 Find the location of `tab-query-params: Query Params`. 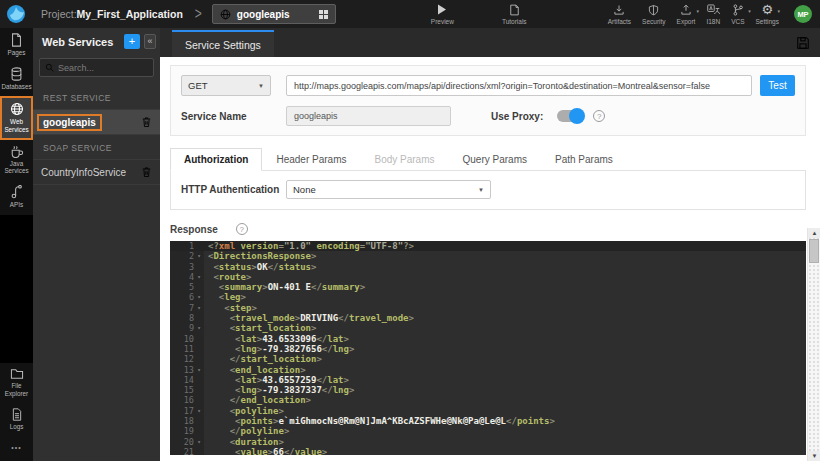

tab-query-params: Query Params is located at coordinates (495, 160).